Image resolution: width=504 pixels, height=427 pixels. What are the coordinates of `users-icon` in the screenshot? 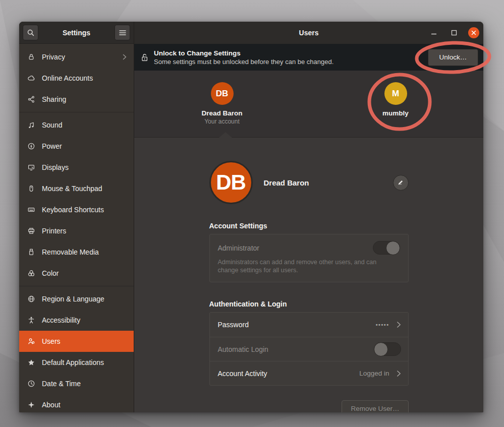 It's located at (31, 341).